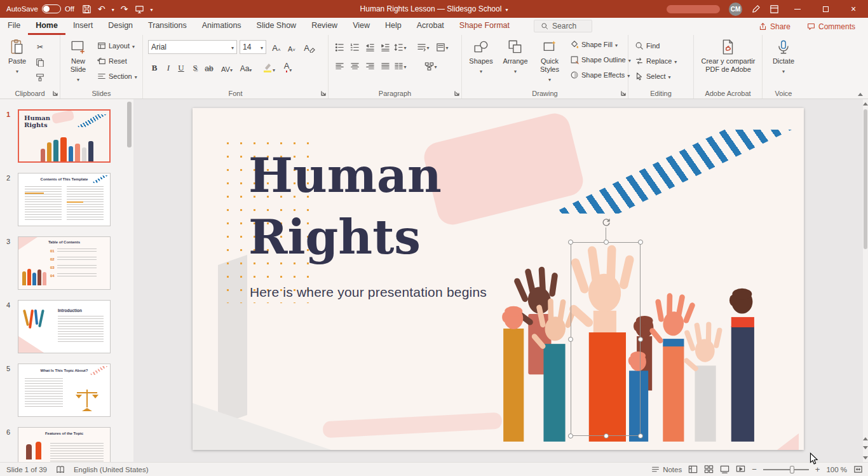 Image resolution: width=868 pixels, height=476 pixels. I want to click on numbering-button, so click(355, 47).